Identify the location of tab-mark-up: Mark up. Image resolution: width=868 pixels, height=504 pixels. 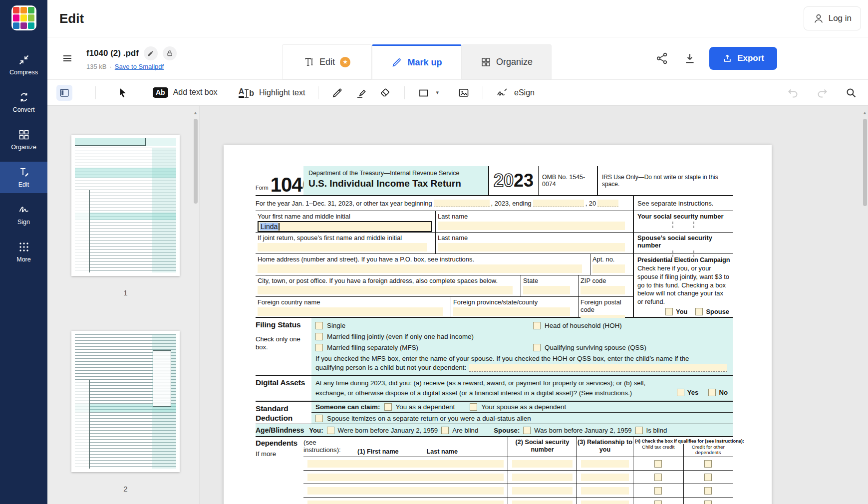
(417, 62).